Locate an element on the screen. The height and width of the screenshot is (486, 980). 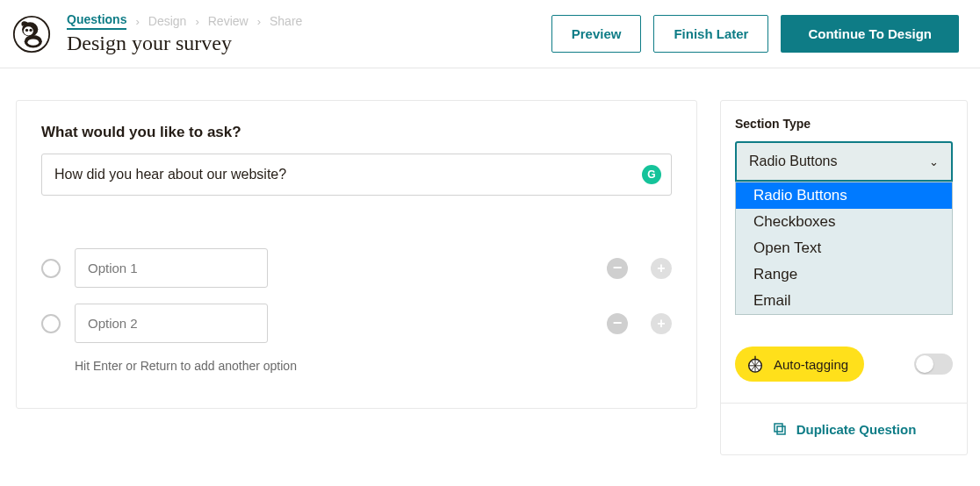
auto-tagging-switch is located at coordinates (933, 364).